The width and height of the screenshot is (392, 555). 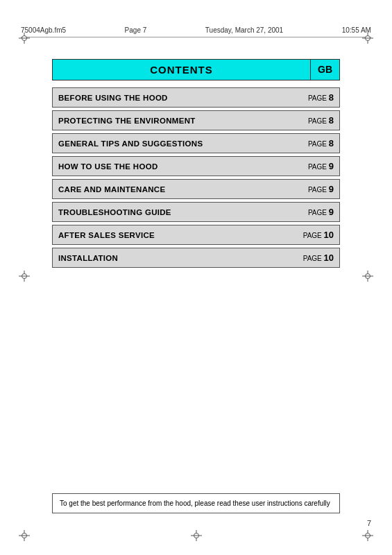 I want to click on toc-row-title: INSTALLATION, so click(x=175, y=258).